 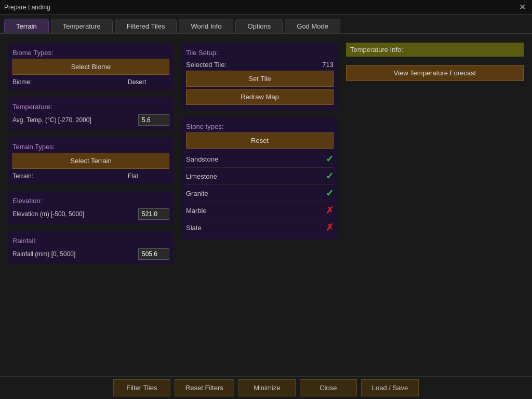 I want to click on reset-filters-button: Reset Filters, so click(x=205, y=388).